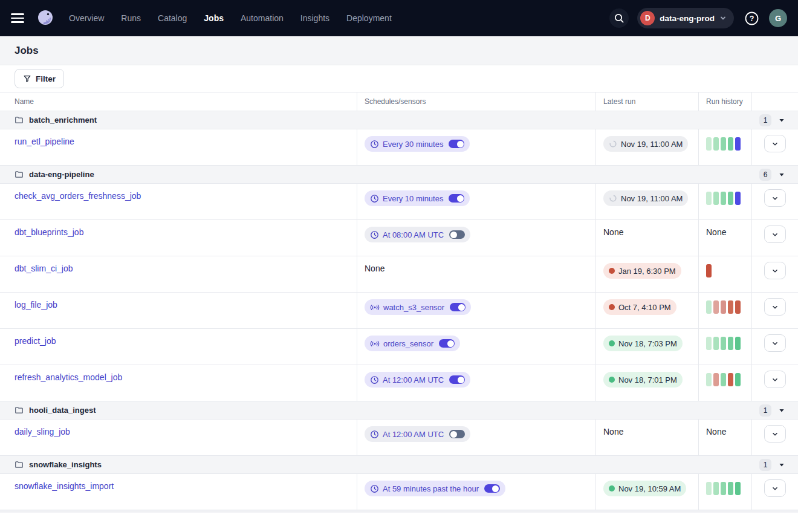 The image size is (798, 532). What do you see at coordinates (45, 18) in the screenshot?
I see `dagster-logo-icon` at bounding box center [45, 18].